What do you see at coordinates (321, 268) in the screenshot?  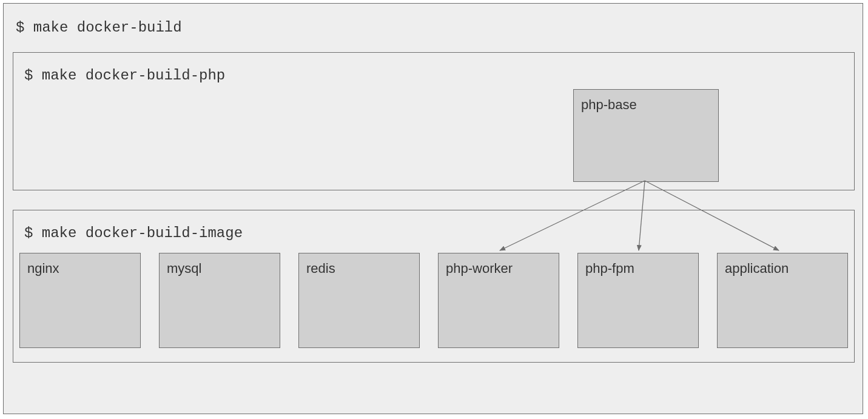 I see `node-label: redis` at bounding box center [321, 268].